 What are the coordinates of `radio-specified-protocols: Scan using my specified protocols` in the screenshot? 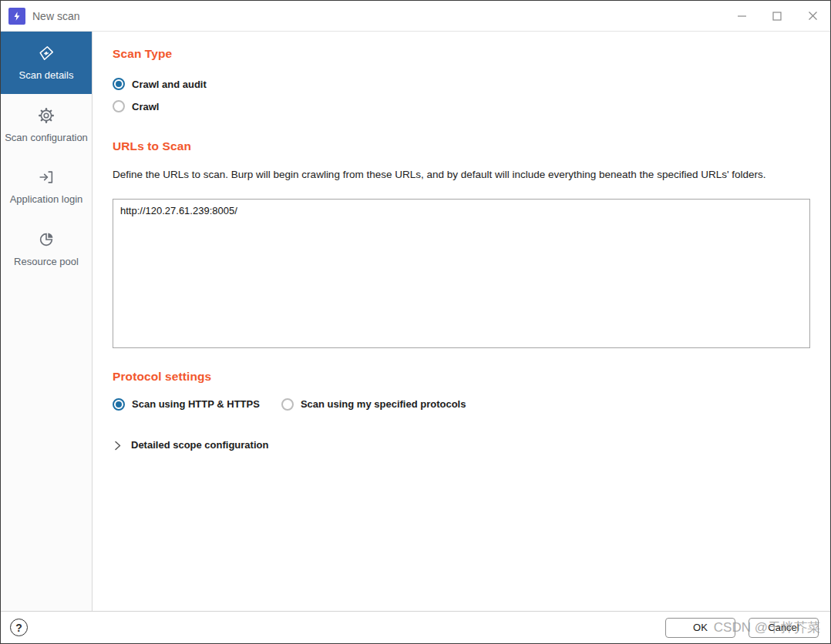 It's located at (374, 404).